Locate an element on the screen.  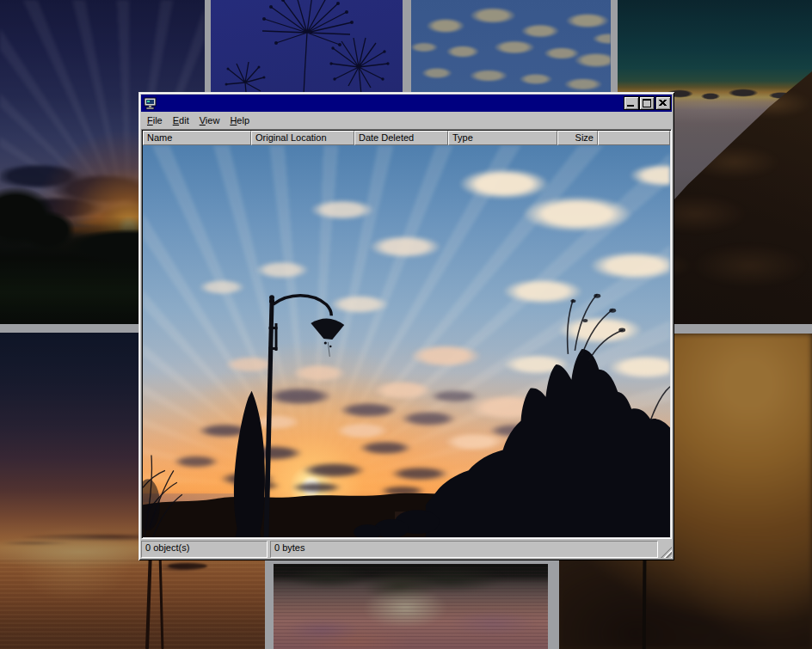
minimize-button is located at coordinates (631, 103).